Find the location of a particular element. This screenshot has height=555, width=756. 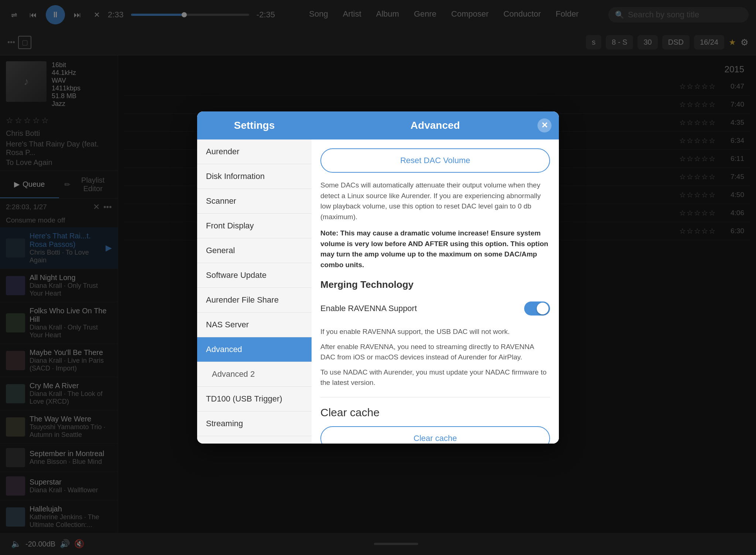

settings-item-advanced: Advanced is located at coordinates (254, 350).